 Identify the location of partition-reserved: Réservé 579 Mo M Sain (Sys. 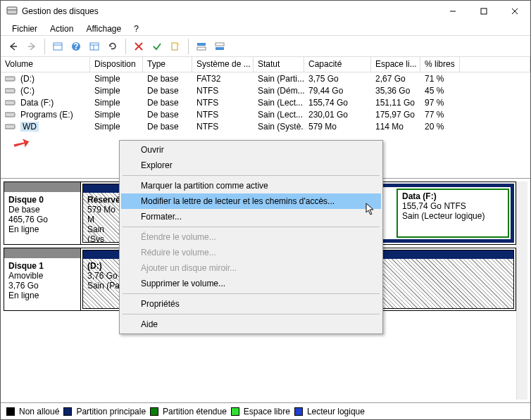
(101, 213).